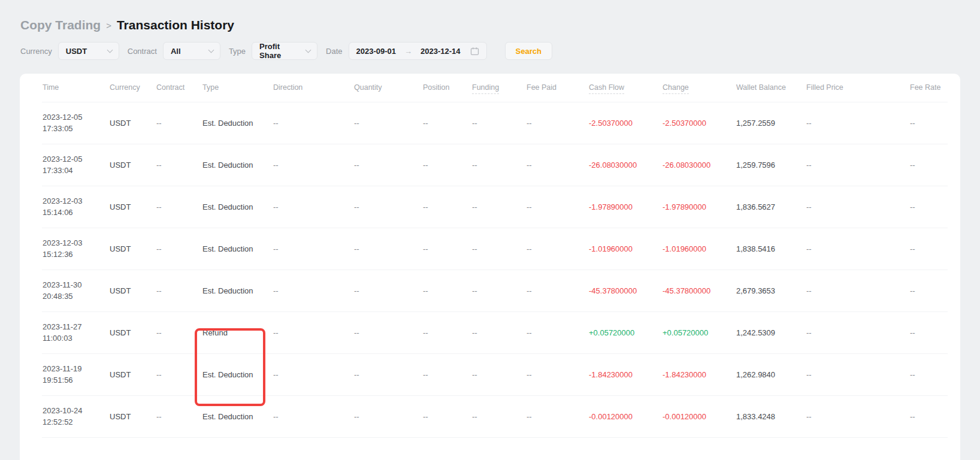  What do you see at coordinates (625, 123) in the screenshot?
I see `cell-cash-flow: -2.50370000` at bounding box center [625, 123].